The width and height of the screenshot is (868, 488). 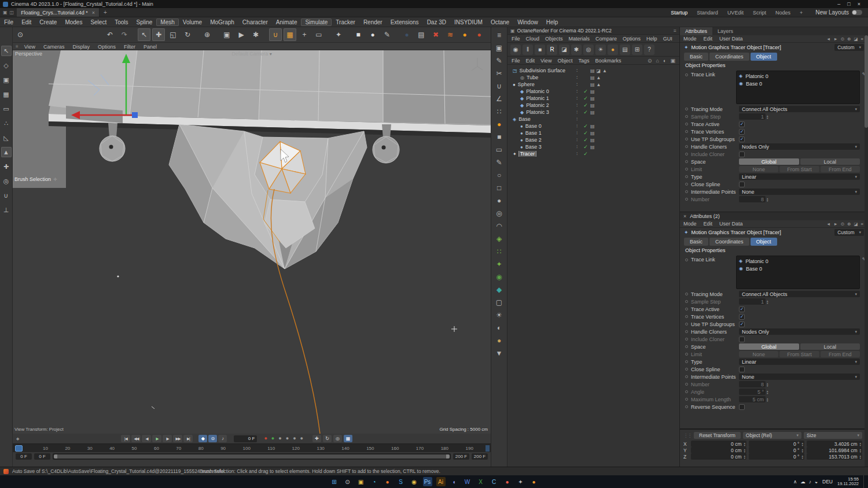 What do you see at coordinates (499, 112) in the screenshot?
I see `array-icon: ∷` at bounding box center [499, 112].